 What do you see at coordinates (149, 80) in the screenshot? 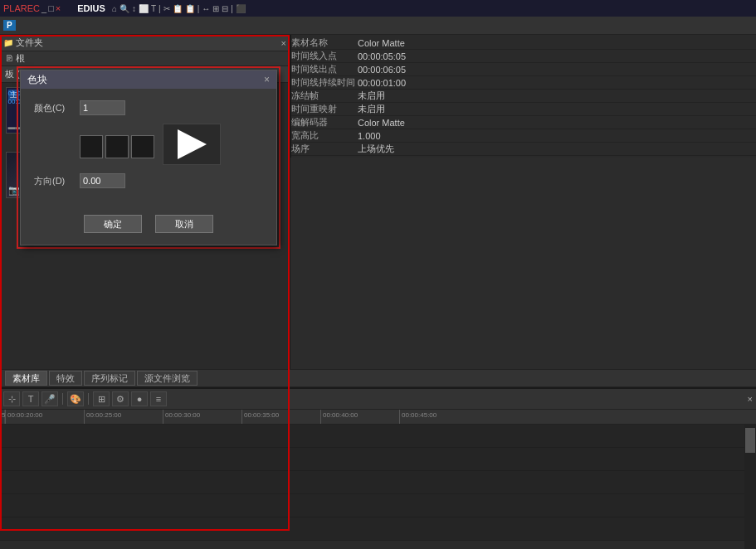
I see `dialog-title-bar: 色块 ×` at bounding box center [149, 80].